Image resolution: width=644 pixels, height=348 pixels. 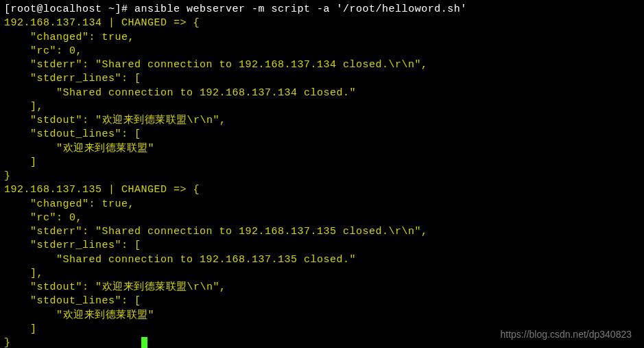 What do you see at coordinates (144, 343) in the screenshot?
I see `cursor-icon` at bounding box center [144, 343].